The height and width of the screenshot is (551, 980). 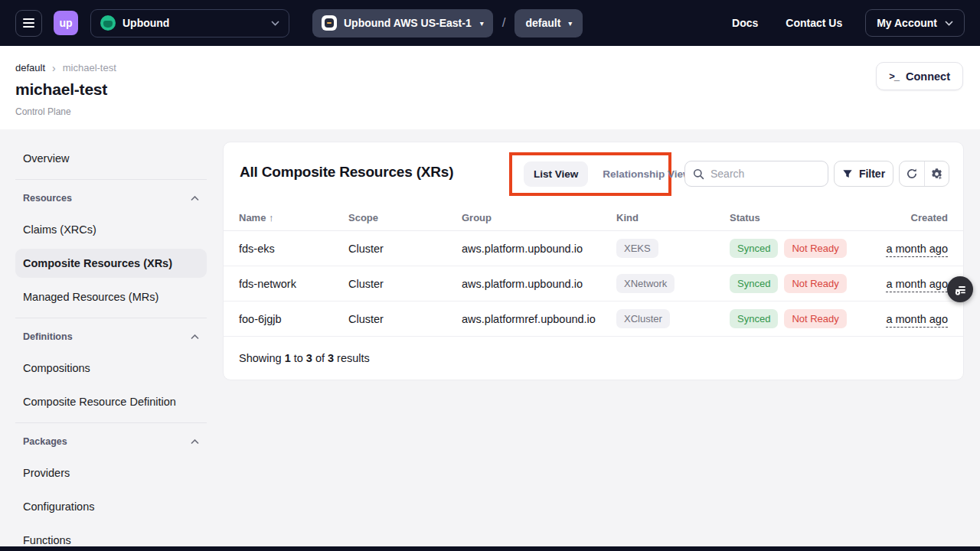 What do you see at coordinates (29, 23) in the screenshot?
I see `hamburger-menu-button` at bounding box center [29, 23].